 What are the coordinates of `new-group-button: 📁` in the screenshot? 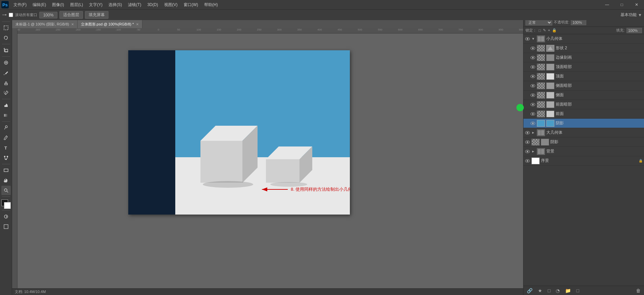 It's located at (568, 291).